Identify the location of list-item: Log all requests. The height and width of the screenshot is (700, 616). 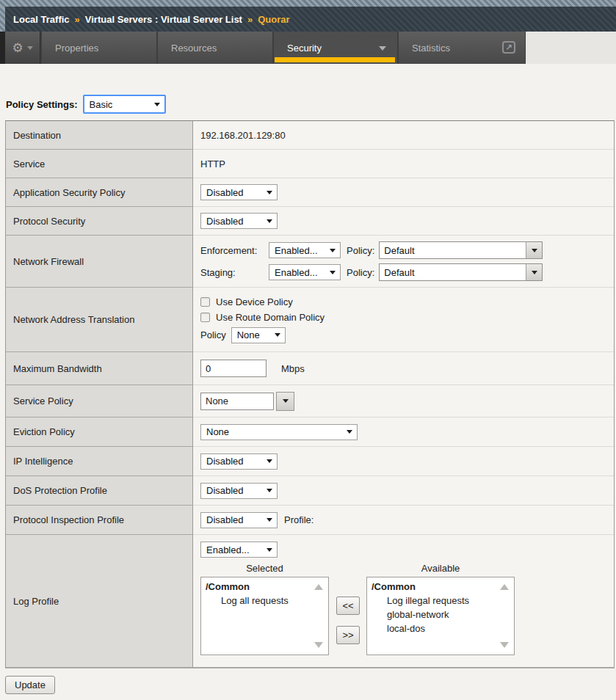
(264, 600).